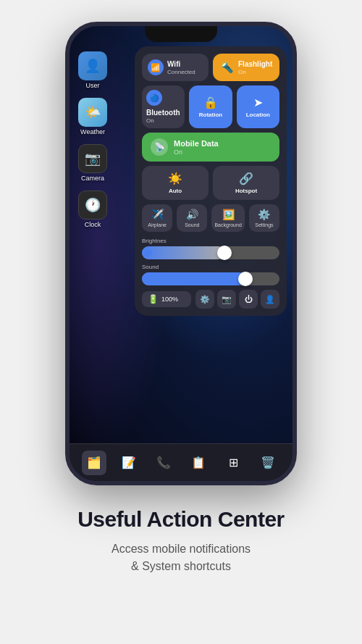 The image size is (362, 644). What do you see at coordinates (181, 64) in the screenshot?
I see `wifi-name: Wifi` at bounding box center [181, 64].